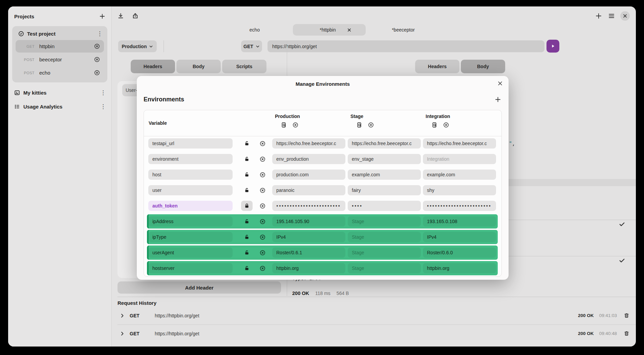 The width and height of the screenshot is (644, 355). What do you see at coordinates (309, 159) in the screenshot?
I see `value-input-production: env_production` at bounding box center [309, 159].